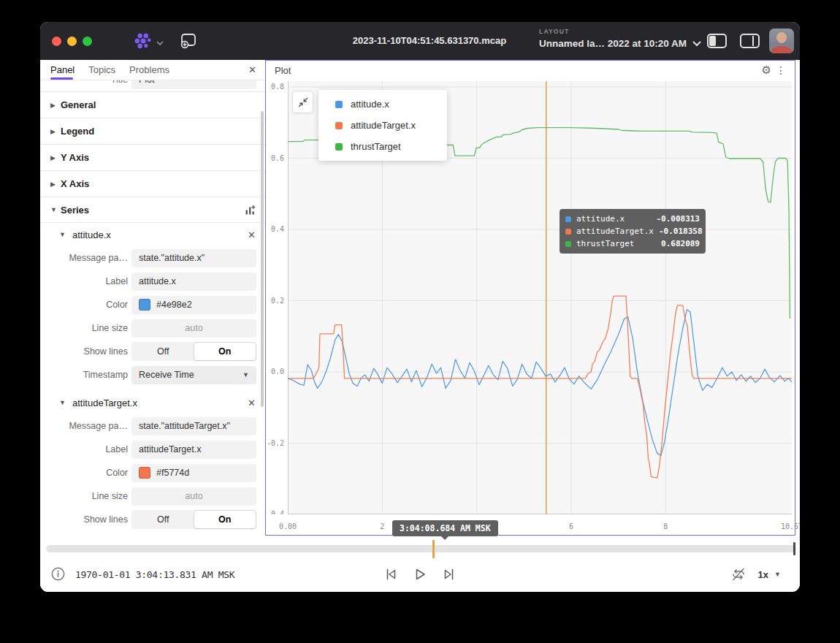  What do you see at coordinates (540, 528) in the screenshot?
I see `x-axis-labels: 0.00246810.67` at bounding box center [540, 528].